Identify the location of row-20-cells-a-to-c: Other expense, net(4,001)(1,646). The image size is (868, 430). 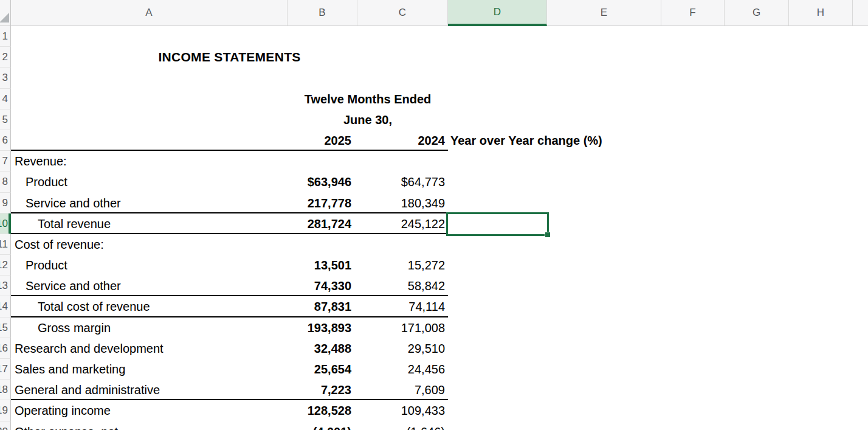
(230, 426).